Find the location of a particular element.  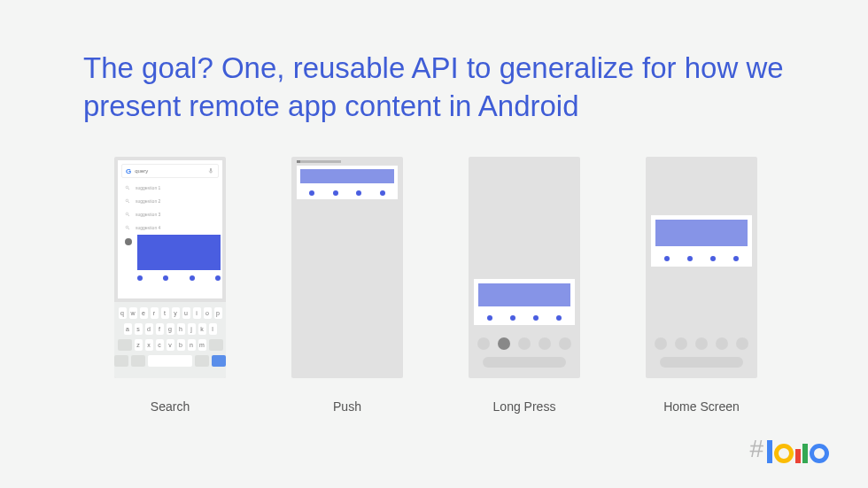

keyboard-space is located at coordinates (170, 361).